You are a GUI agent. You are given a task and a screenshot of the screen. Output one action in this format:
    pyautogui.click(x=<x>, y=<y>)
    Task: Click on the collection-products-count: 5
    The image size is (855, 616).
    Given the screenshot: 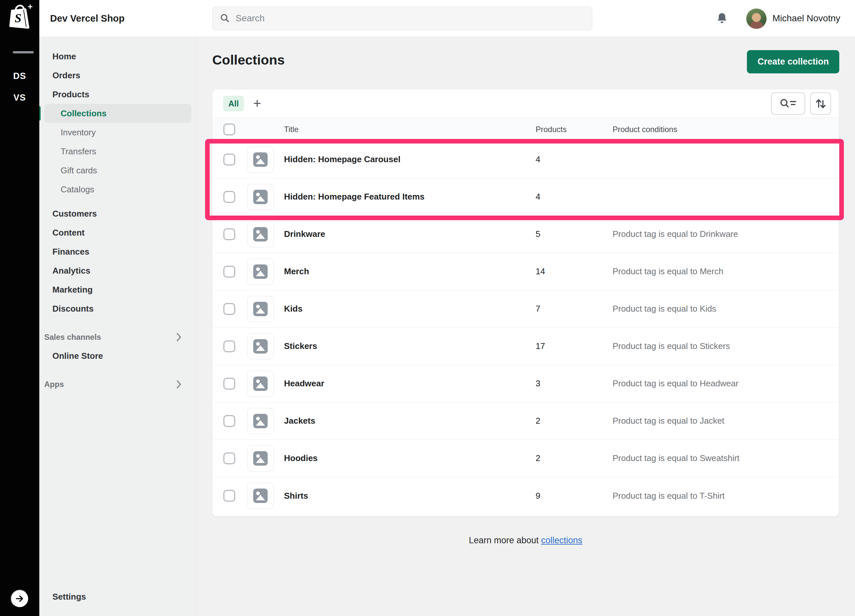 What is the action you would take?
    pyautogui.click(x=574, y=234)
    